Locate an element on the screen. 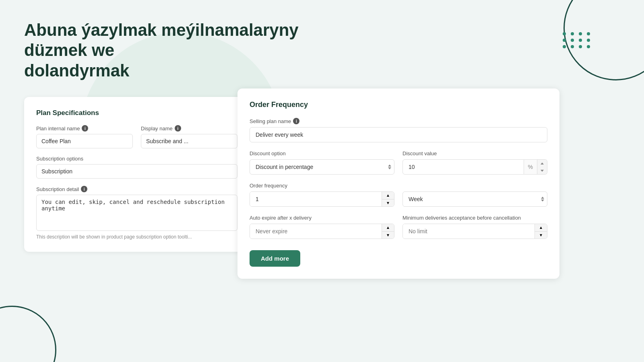 The width and height of the screenshot is (644, 362). order-frequency-input is located at coordinates (316, 199).